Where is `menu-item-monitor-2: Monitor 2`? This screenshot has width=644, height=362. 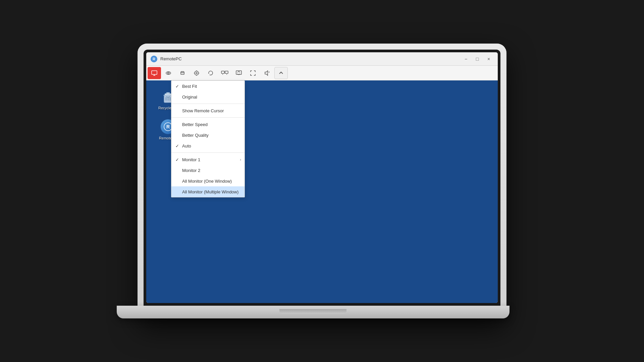
menu-item-monitor-2: Monitor 2 is located at coordinates (208, 170).